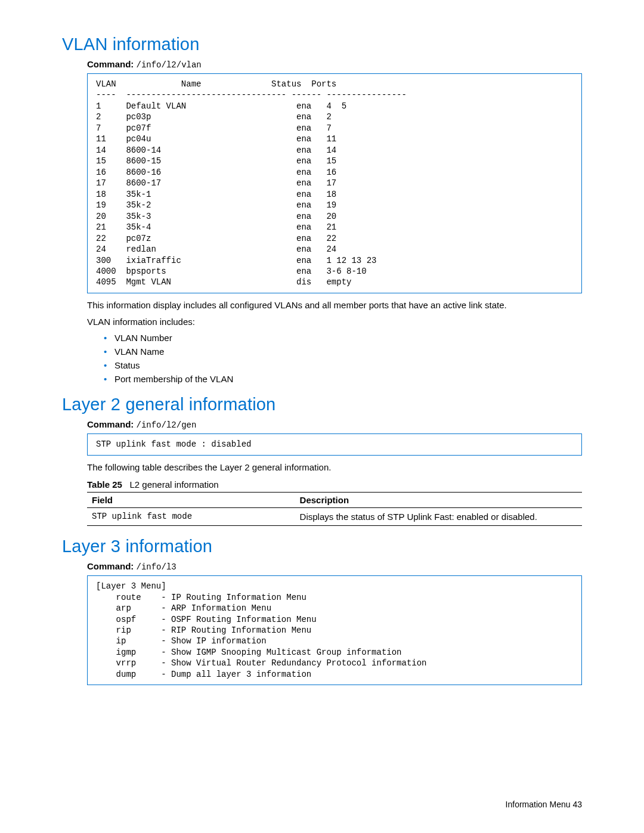 This screenshot has height=833, width=644. I want to click on output-line: ip - Show IP information, so click(335, 641).